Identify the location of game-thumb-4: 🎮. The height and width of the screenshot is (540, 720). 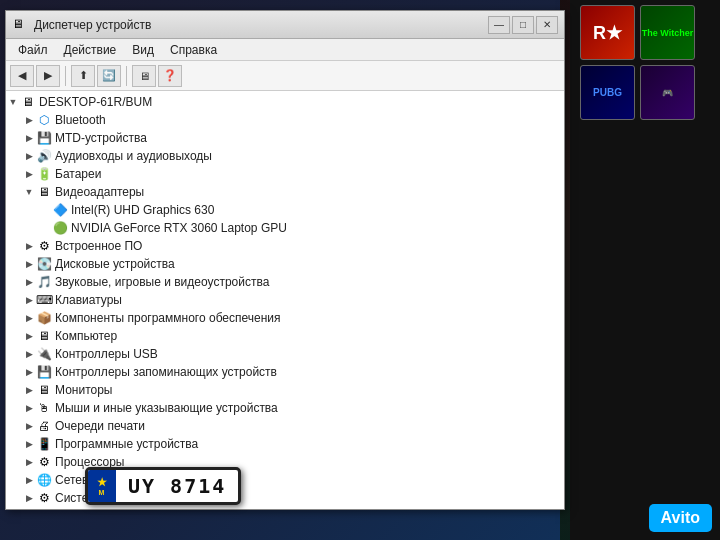
(668, 92).